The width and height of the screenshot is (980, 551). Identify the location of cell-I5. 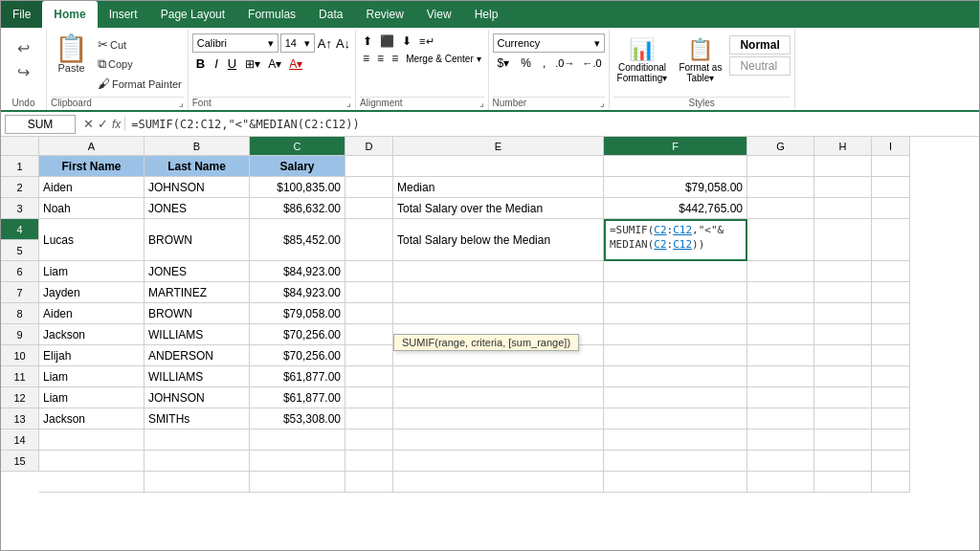
(891, 272).